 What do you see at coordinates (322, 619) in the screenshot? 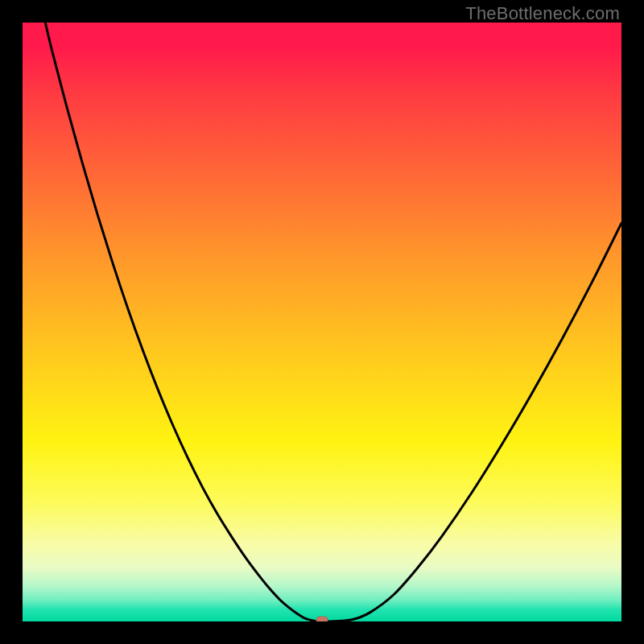
I see `notch-marker` at bounding box center [322, 619].